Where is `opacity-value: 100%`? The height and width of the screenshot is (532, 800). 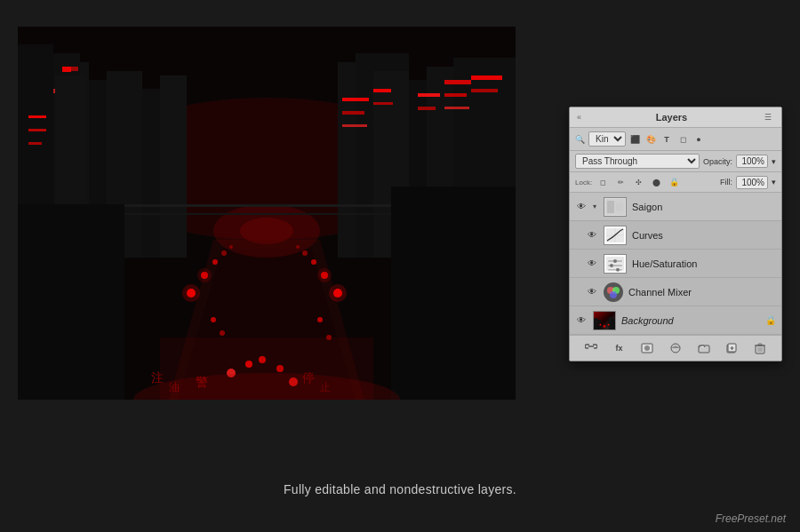
opacity-value: 100% is located at coordinates (752, 162).